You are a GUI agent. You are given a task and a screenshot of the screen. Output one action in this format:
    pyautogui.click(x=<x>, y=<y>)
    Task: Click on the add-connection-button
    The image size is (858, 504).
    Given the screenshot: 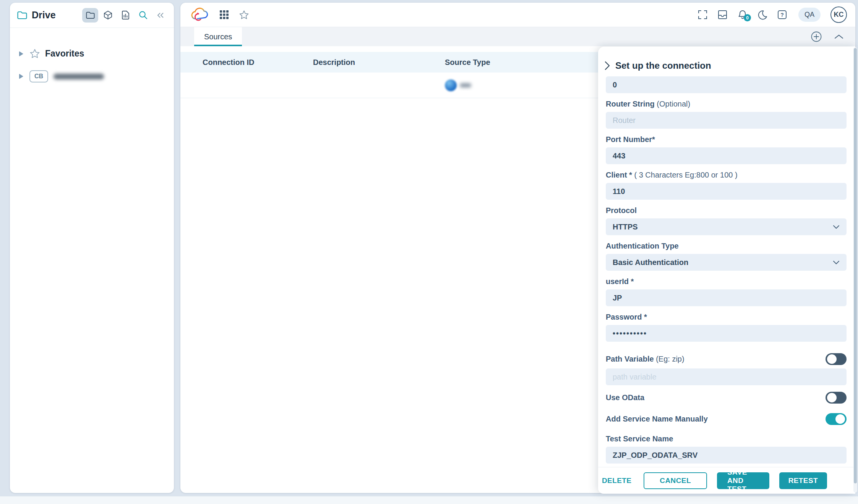 What is the action you would take?
    pyautogui.click(x=816, y=37)
    